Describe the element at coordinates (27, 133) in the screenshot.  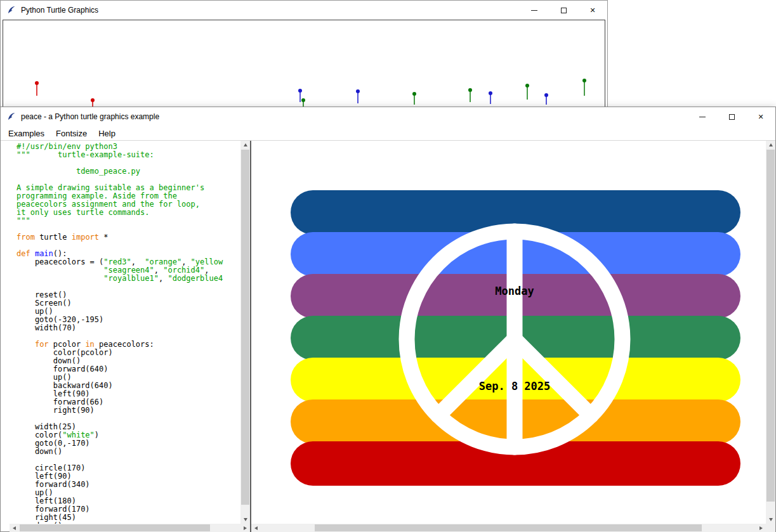
I see `menu-examples: Examples` at that location.